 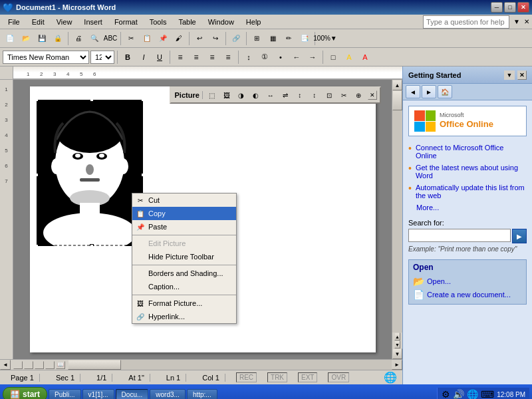 I want to click on font-color-button: A, so click(x=365, y=57).